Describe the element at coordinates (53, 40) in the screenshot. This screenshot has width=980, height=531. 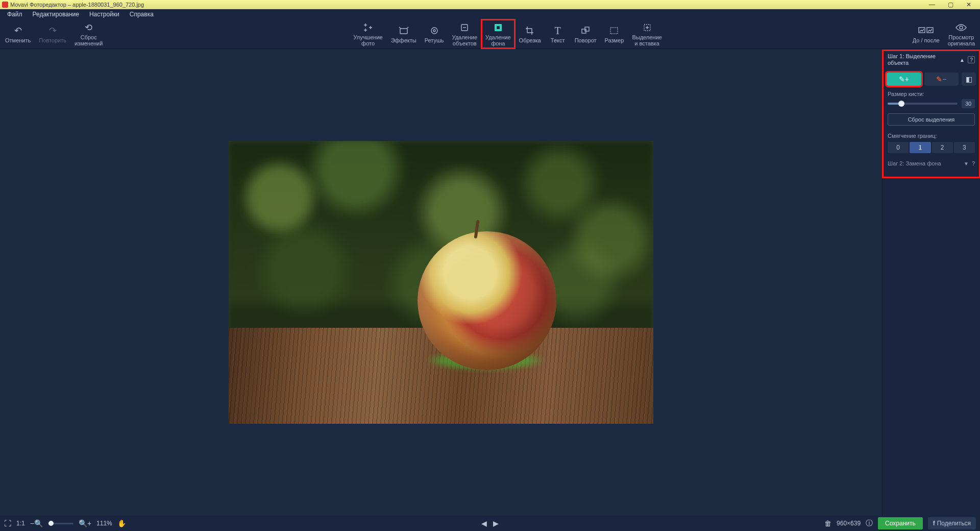
I see `redo-label: Повторить` at that location.